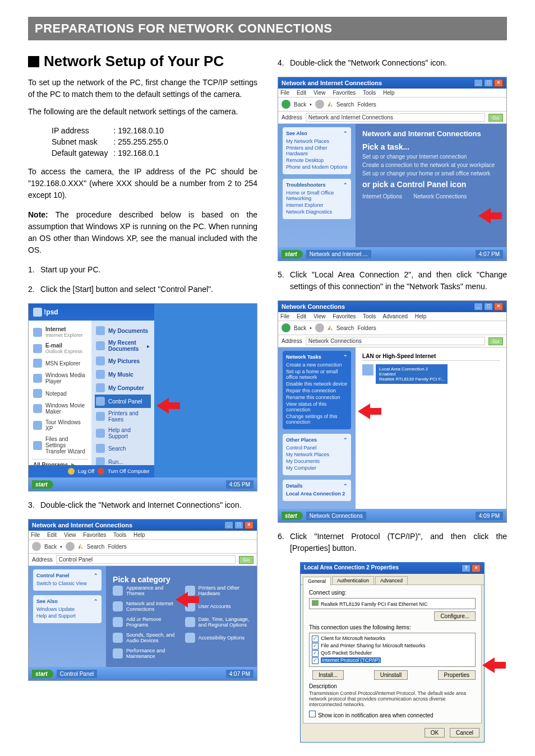 The height and width of the screenshot is (756, 535). Describe the element at coordinates (86, 471) in the screenshot. I see `logoff-label: Log Off` at that location.